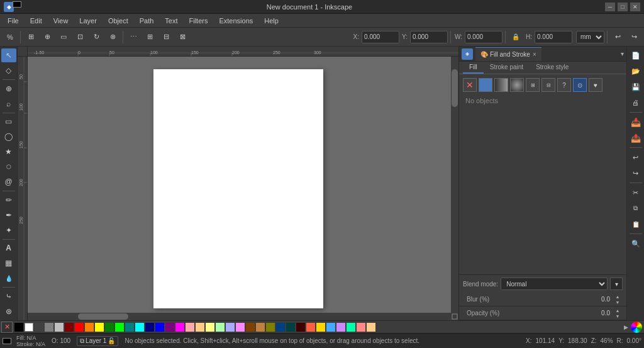  I want to click on snap-enable-button: %, so click(10, 37).